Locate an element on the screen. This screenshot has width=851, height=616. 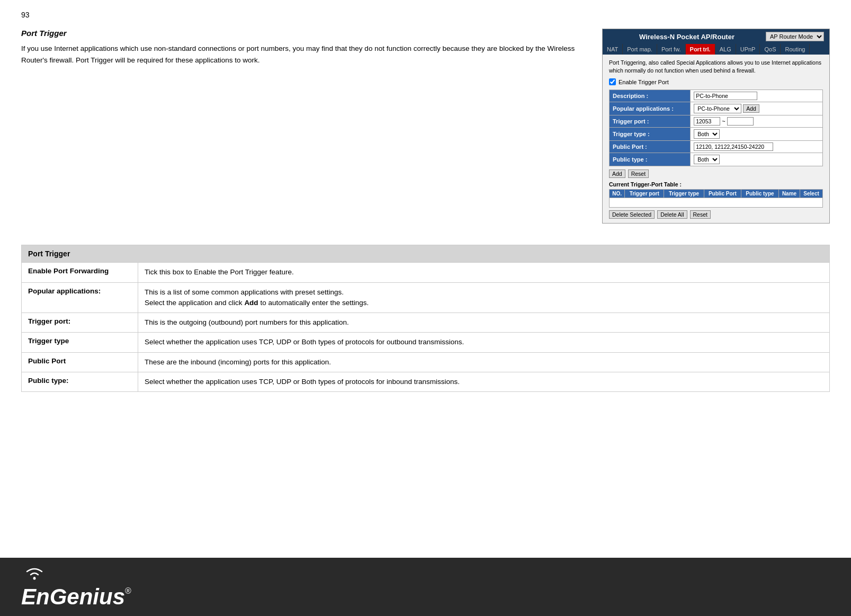
mode-select: AP Router Mode is located at coordinates (795, 37).